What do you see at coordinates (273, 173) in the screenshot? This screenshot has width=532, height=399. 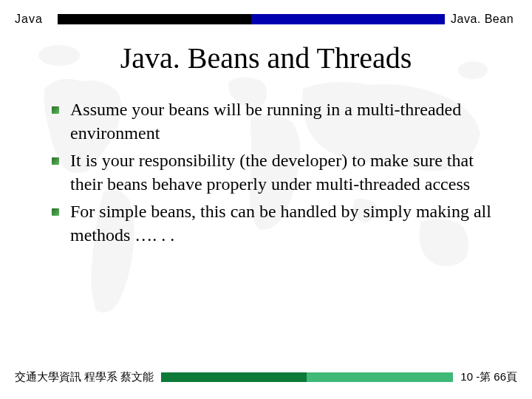 I see `bullet-item: It is your responsibility (the developer…` at bounding box center [273, 173].